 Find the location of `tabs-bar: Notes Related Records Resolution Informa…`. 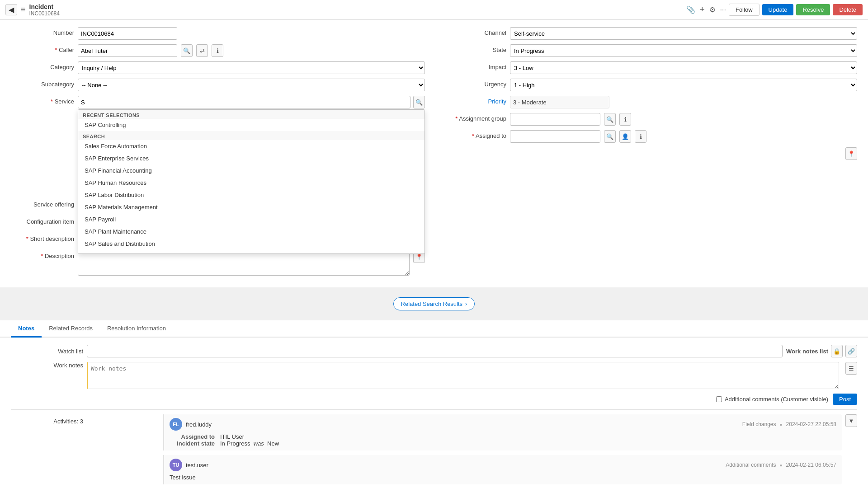

tabs-bar: Notes Related Records Resolution Informa… is located at coordinates (434, 329).